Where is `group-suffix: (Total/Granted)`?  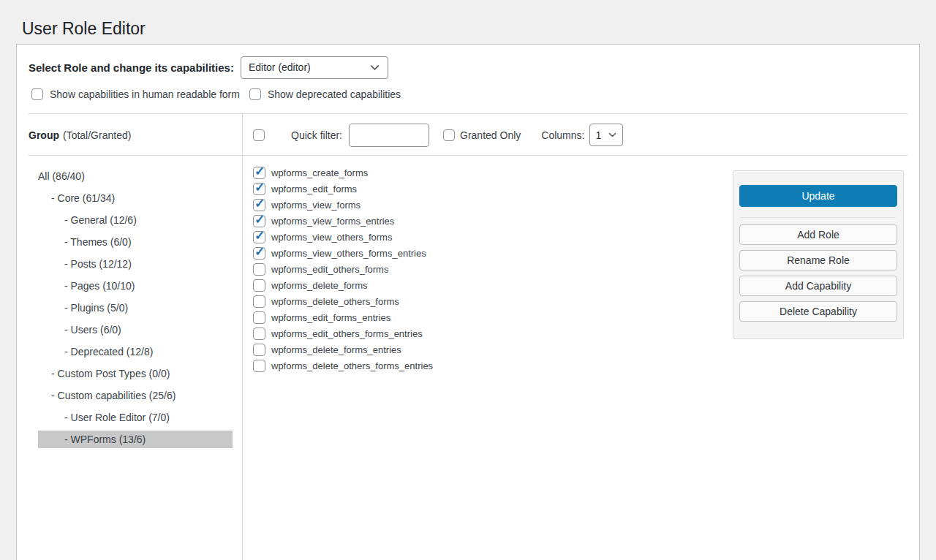
group-suffix: (Total/Granted) is located at coordinates (97, 135).